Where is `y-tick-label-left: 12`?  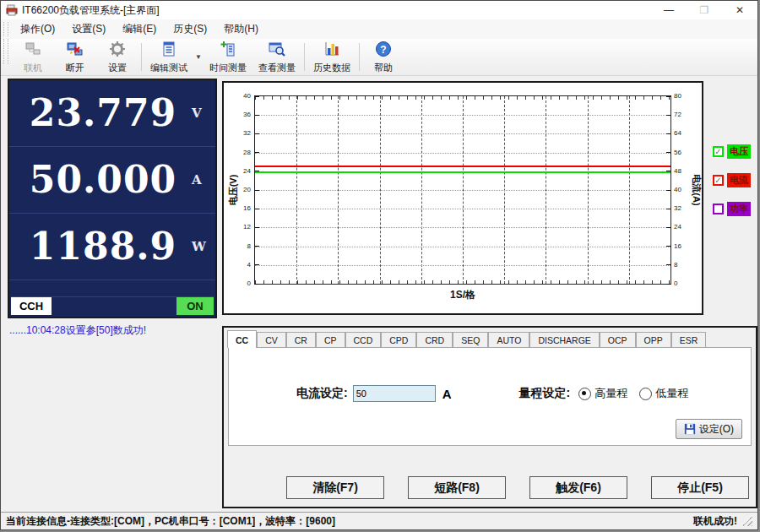
y-tick-label-left: 12 is located at coordinates (242, 227).